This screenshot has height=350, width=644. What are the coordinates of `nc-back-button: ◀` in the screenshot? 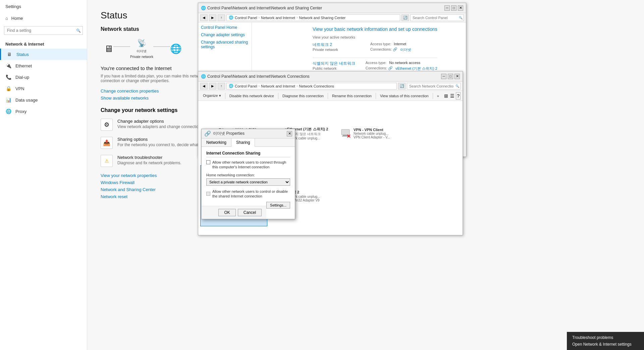 It's located at (204, 86).